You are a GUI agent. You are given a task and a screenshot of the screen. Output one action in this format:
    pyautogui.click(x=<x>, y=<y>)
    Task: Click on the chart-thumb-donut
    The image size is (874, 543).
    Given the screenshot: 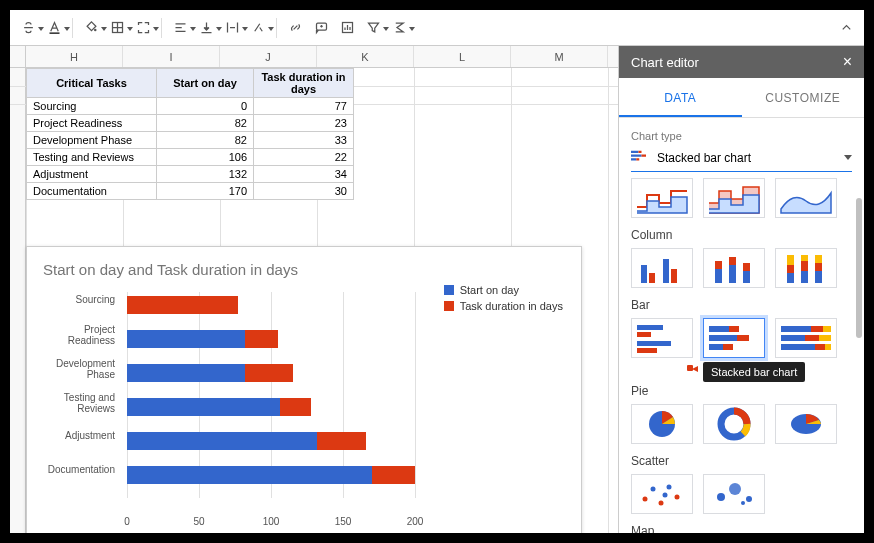 What is the action you would take?
    pyautogui.click(x=734, y=424)
    